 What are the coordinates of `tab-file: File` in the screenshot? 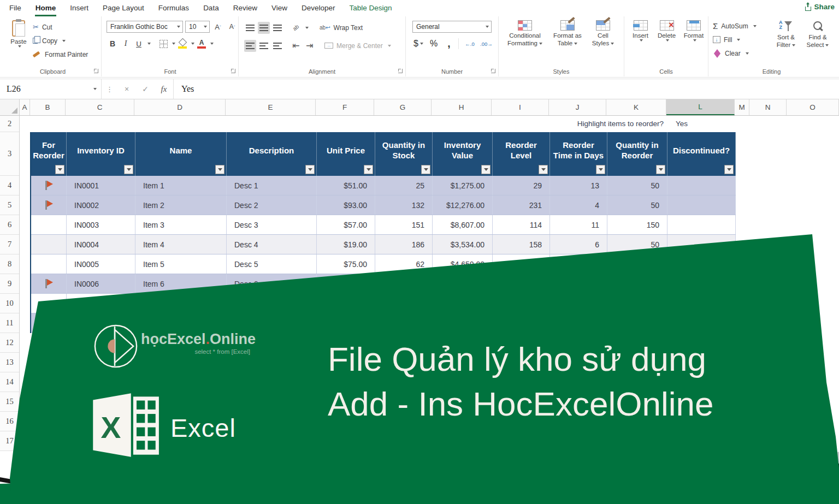 It's located at (15, 8).